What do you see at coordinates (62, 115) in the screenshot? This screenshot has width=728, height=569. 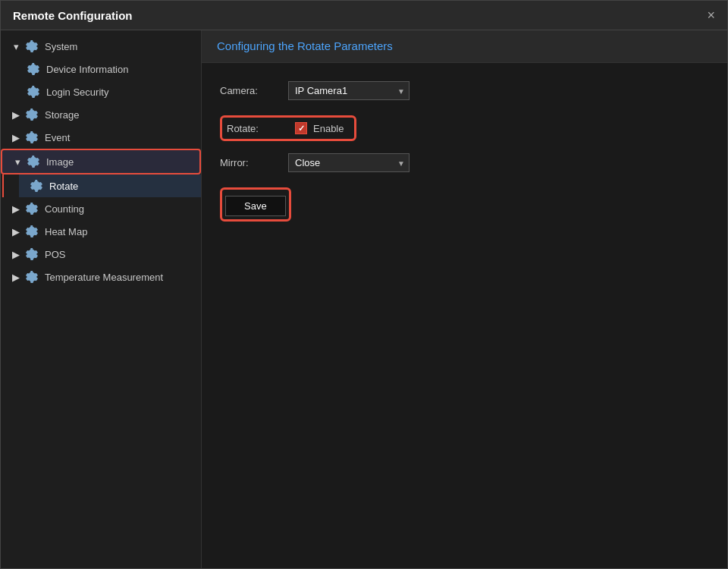 I see `sidebar-item-storage-label: Storage` at bounding box center [62, 115].